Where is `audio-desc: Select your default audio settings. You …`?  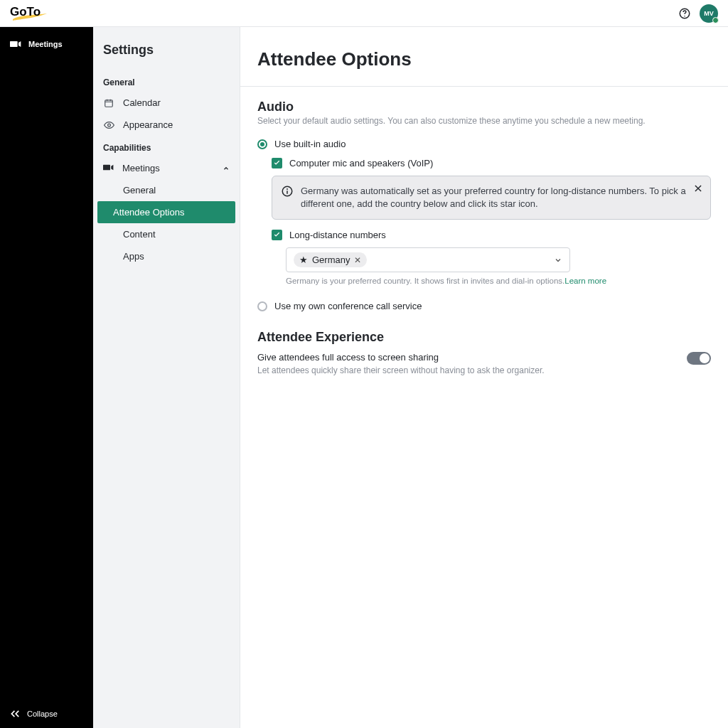 audio-desc: Select your default audio settings. You … is located at coordinates (484, 121).